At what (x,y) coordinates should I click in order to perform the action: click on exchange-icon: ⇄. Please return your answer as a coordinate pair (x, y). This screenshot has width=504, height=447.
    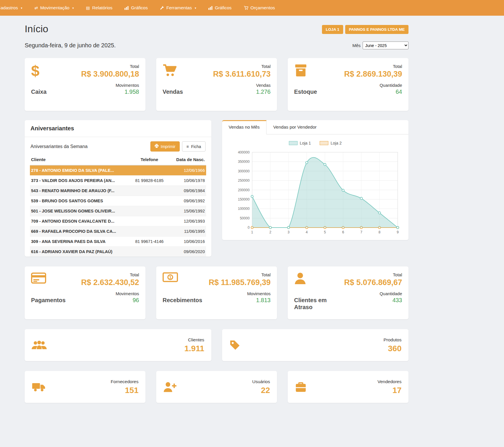
    Looking at the image, I should click on (36, 8).